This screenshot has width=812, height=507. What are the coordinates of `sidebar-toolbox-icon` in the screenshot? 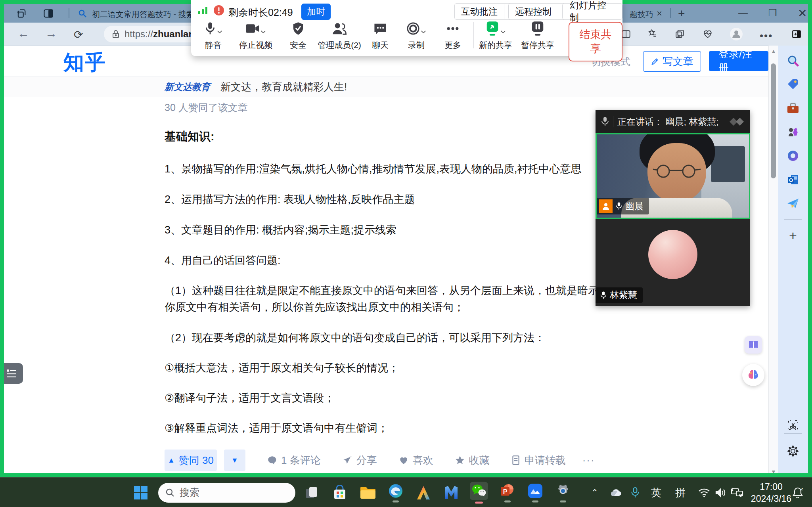 It's located at (793, 108).